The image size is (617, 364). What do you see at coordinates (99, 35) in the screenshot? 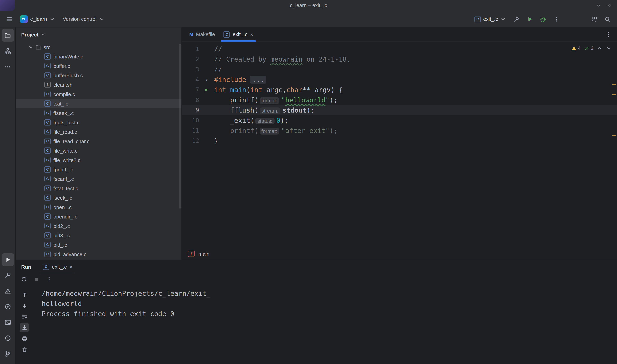
I see `project-panel-header: Project` at bounding box center [99, 35].